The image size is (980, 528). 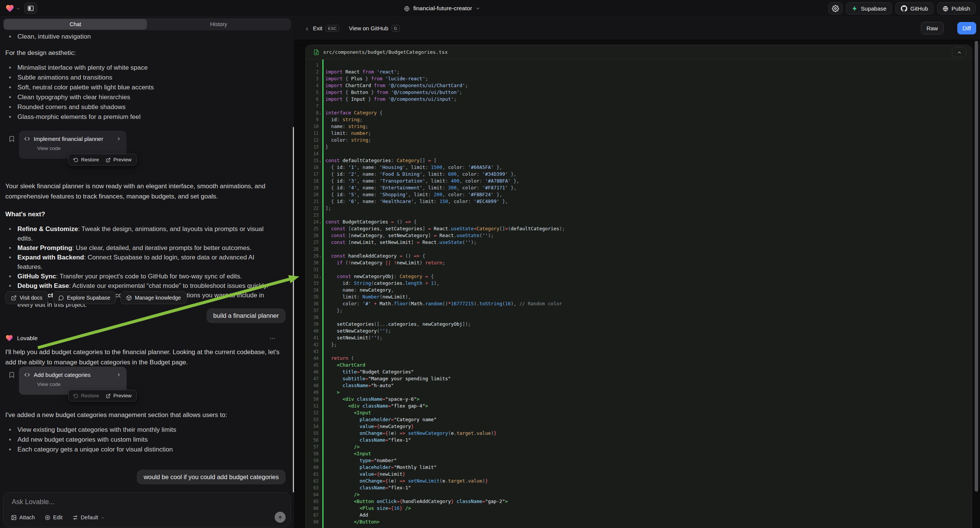 I want to click on code-text: name: newCategory,, so click(x=360, y=290).